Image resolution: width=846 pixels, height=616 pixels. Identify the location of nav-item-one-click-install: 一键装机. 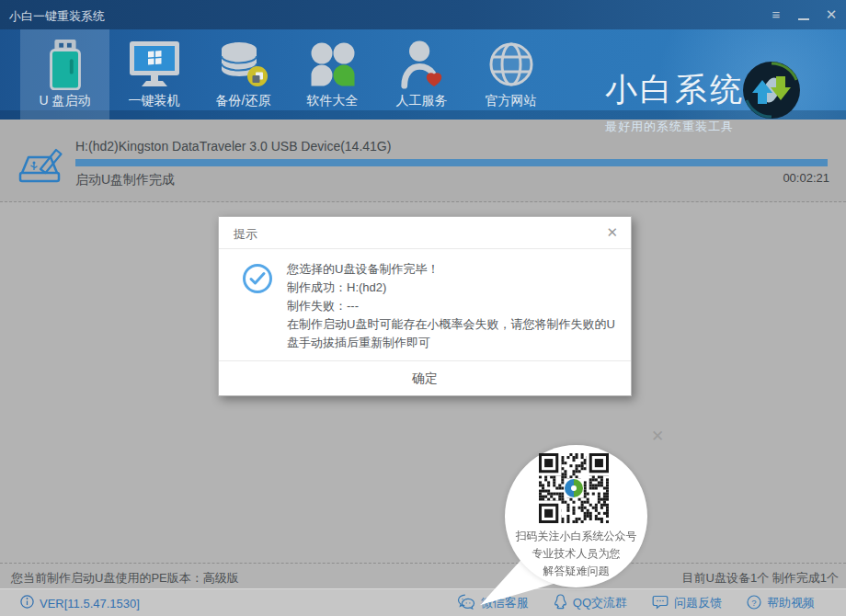
(154, 74).